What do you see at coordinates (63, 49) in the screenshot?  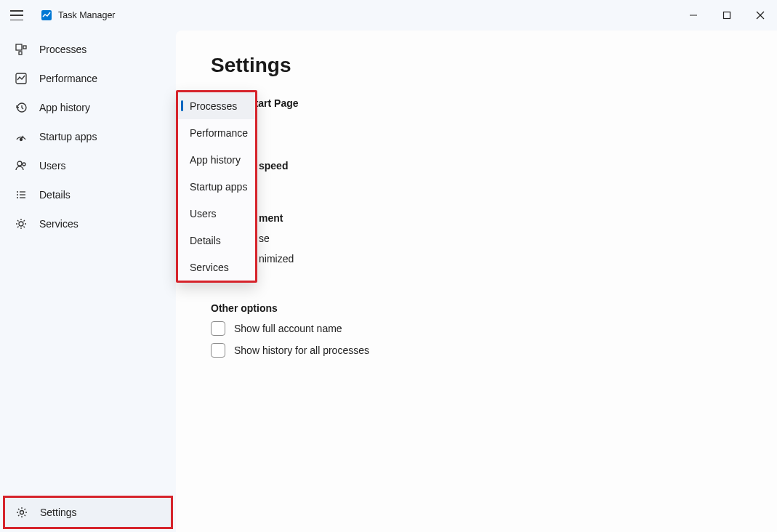 I see `sidebar-item-label: Processes` at bounding box center [63, 49].